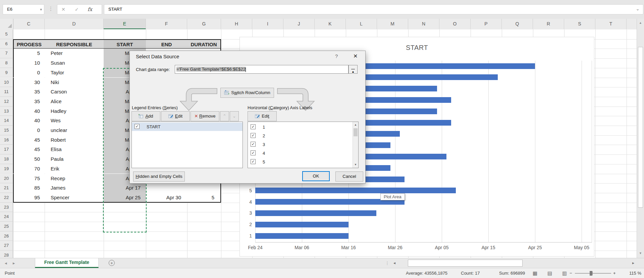 This screenshot has height=278, width=644. What do you see at coordinates (356, 132) in the screenshot?
I see `scrollbar-thumb` at bounding box center [356, 132].